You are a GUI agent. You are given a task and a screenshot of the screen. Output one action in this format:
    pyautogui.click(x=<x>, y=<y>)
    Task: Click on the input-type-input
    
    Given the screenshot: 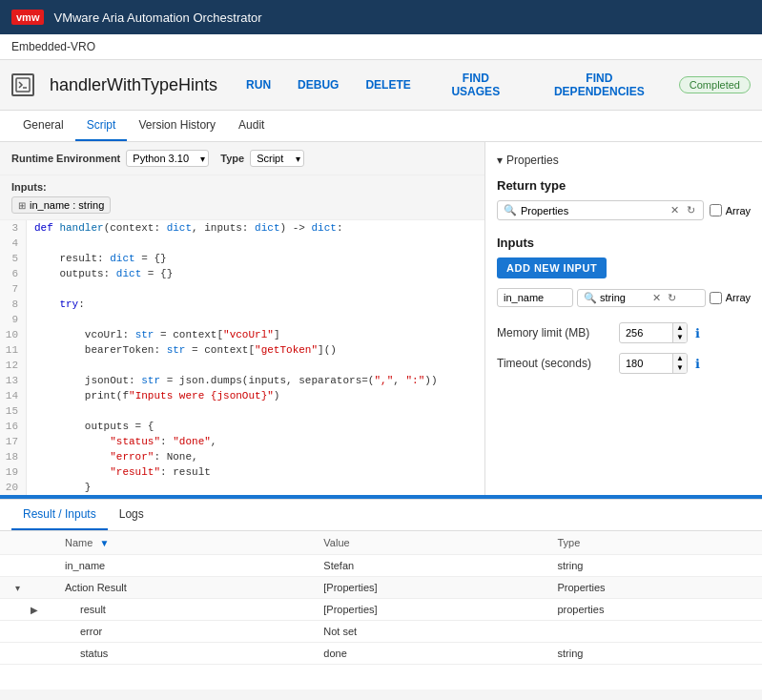 What is the action you would take?
    pyautogui.click(x=624, y=298)
    